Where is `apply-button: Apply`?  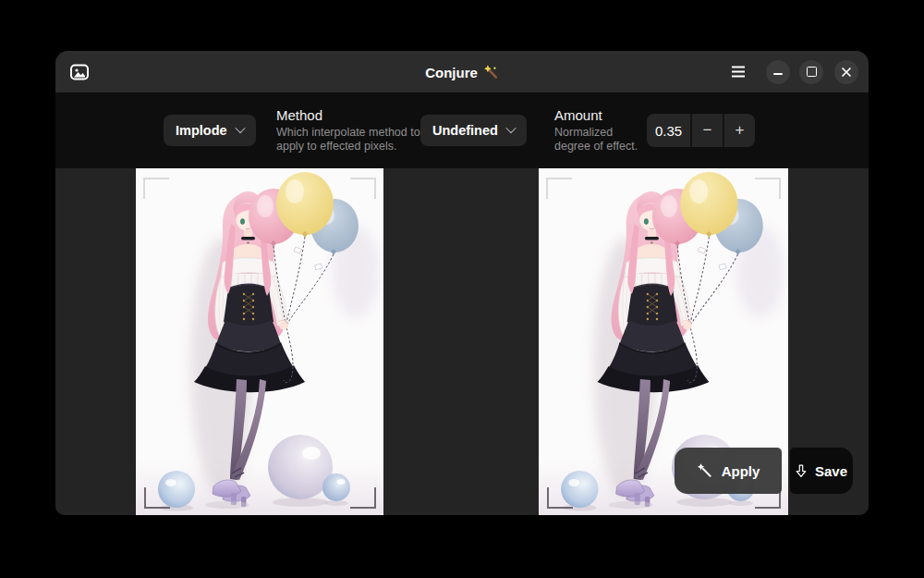 apply-button: Apply is located at coordinates (728, 471).